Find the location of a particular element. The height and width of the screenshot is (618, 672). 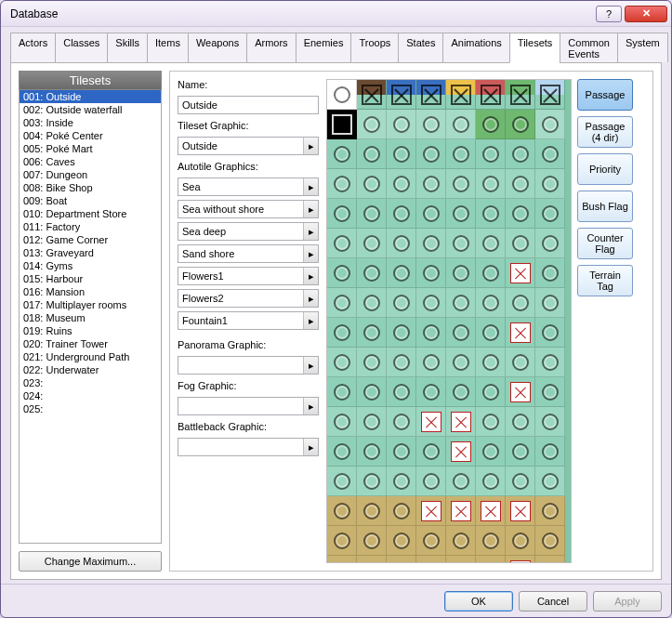

tab-states: States is located at coordinates (420, 47).